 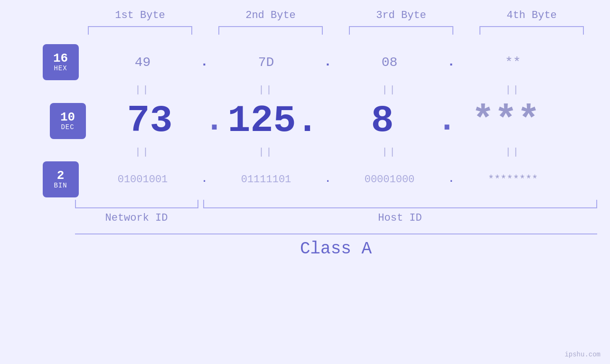 I want to click on hex-row: 16 HEX 49 . 7D . 08 . **, so click(x=305, y=62).